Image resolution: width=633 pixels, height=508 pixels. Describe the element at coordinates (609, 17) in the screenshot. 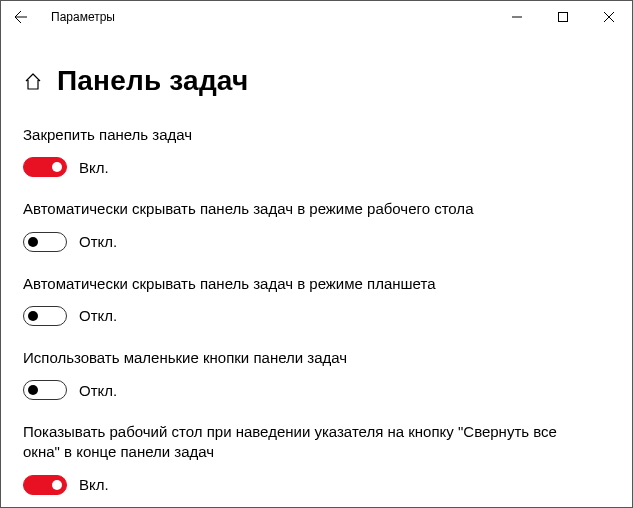

I see `close-icon` at that location.